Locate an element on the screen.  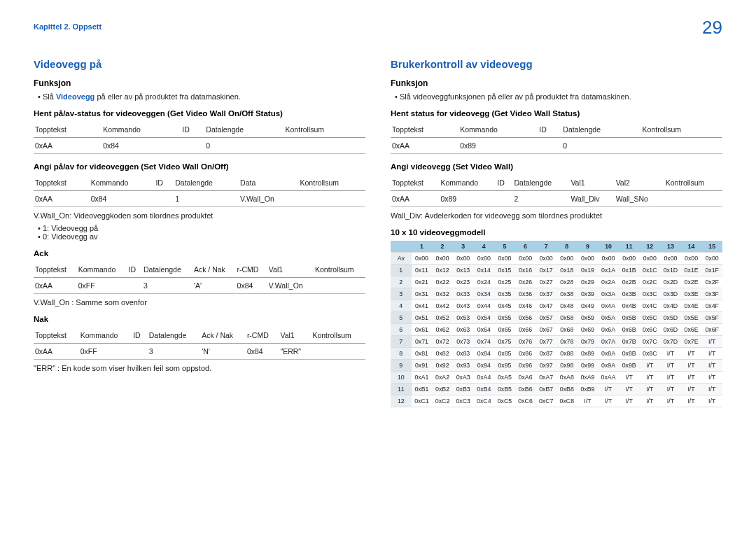
text: Slå is located at coordinates (49, 97).